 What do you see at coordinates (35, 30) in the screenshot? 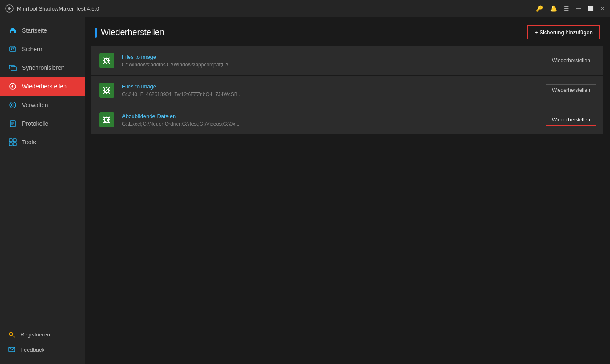
I see `sidebar-label-startseite: Startseite` at bounding box center [35, 30].